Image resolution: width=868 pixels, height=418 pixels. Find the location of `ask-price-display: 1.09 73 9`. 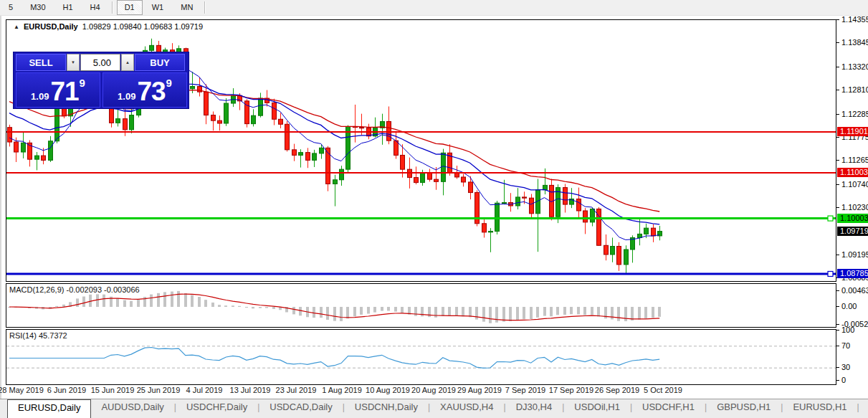

ask-price-display: 1.09 73 9 is located at coordinates (145, 90).